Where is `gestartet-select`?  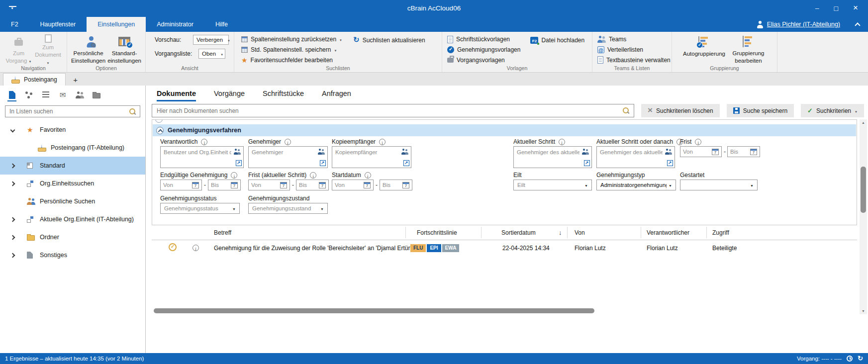 gestartet-select is located at coordinates (719, 185).